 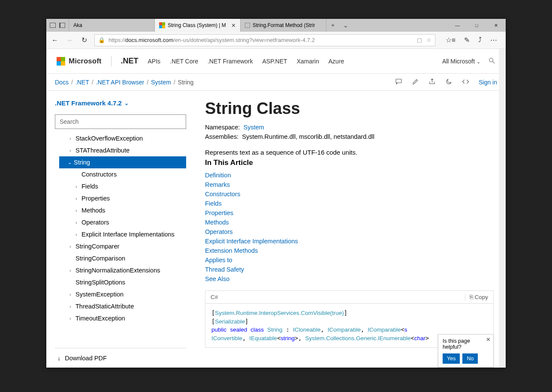 What do you see at coordinates (97, 246) in the screenshot?
I see `tree-item-label: StringComparer` at bounding box center [97, 246].